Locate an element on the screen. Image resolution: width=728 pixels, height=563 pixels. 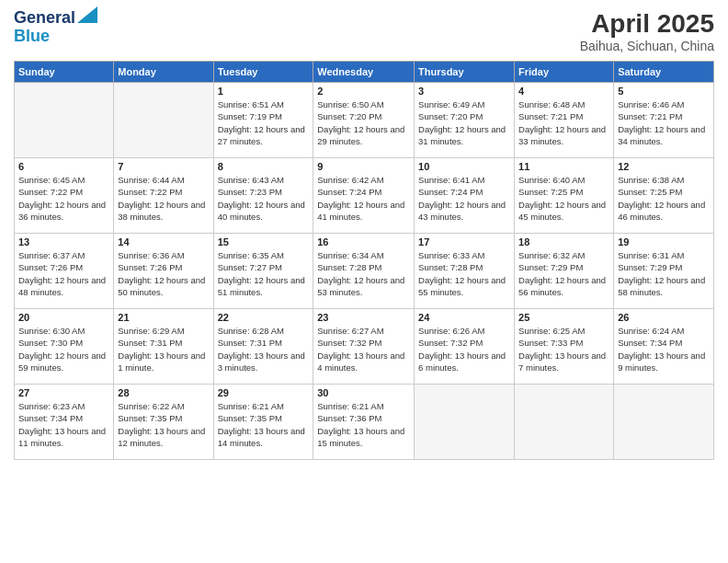
calendar-cell: 1Sunrise: 6:51 AMSunset: 7:19 PMDaylight… is located at coordinates (263, 121).